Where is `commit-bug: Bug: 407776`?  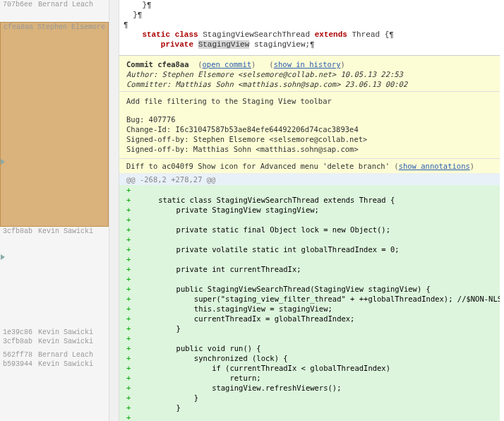 commit-bug: Bug: 407776 is located at coordinates (309, 119).